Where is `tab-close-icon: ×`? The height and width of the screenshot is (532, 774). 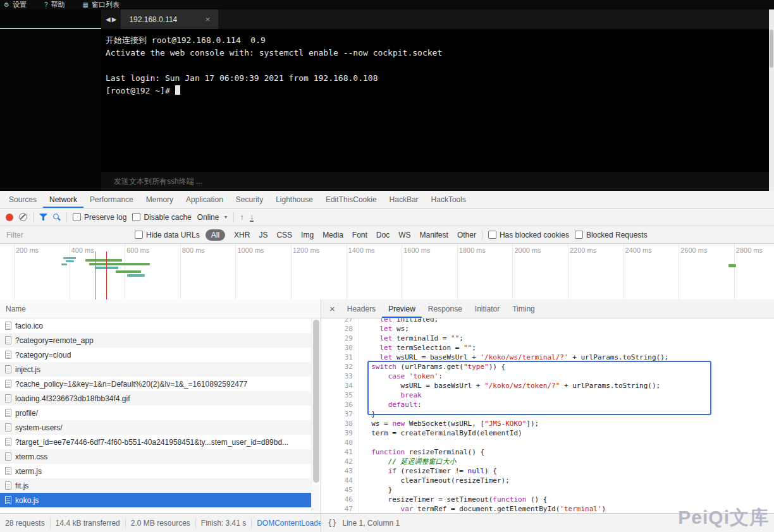 tab-close-icon: × is located at coordinates (208, 19).